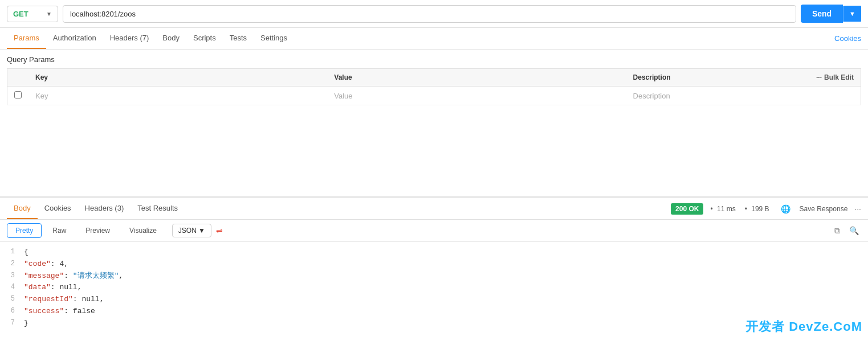 The width and height of the screenshot is (868, 341). Describe the element at coordinates (758, 209) in the screenshot. I see `response-size: • 199 B` at that location.